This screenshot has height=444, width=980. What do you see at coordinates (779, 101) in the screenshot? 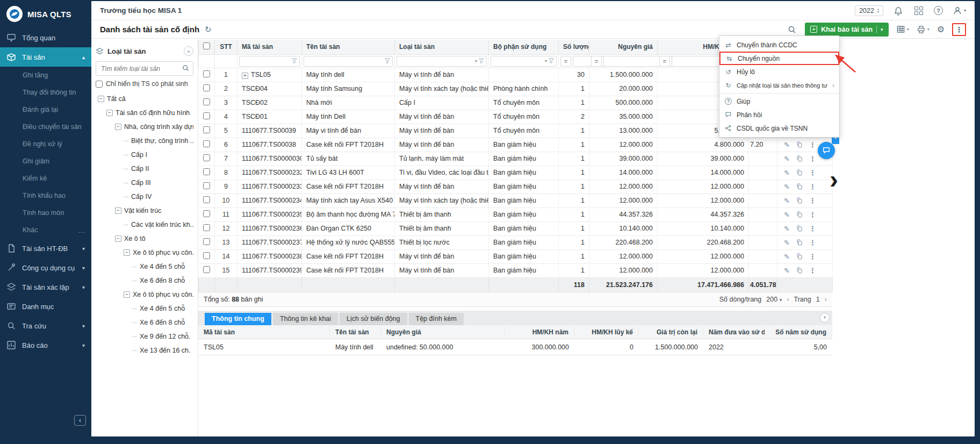
I see `menu-item-giup: ? Giúp` at bounding box center [779, 101].